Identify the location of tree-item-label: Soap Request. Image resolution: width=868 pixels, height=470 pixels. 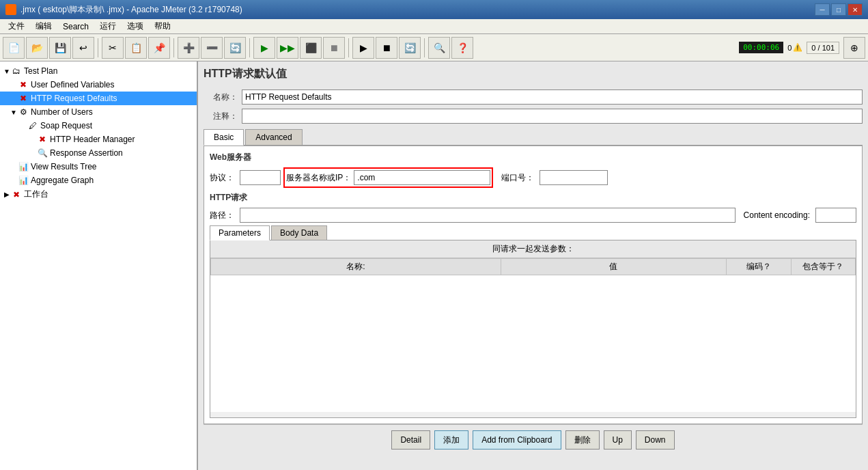
(66, 126).